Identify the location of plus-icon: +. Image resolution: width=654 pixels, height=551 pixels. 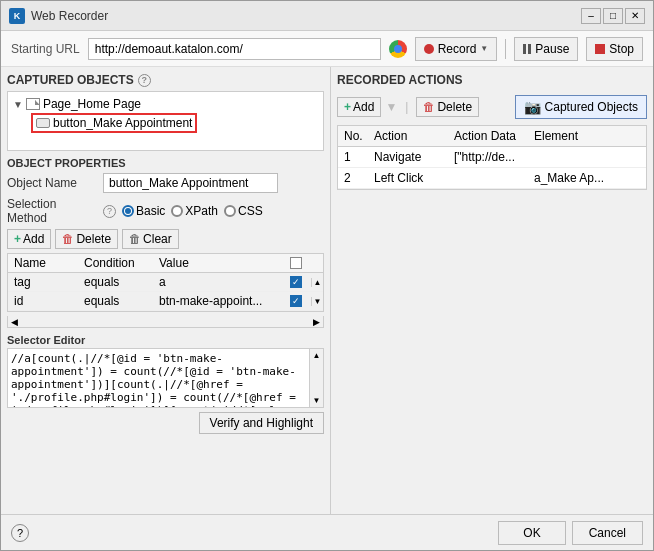
(18, 239).